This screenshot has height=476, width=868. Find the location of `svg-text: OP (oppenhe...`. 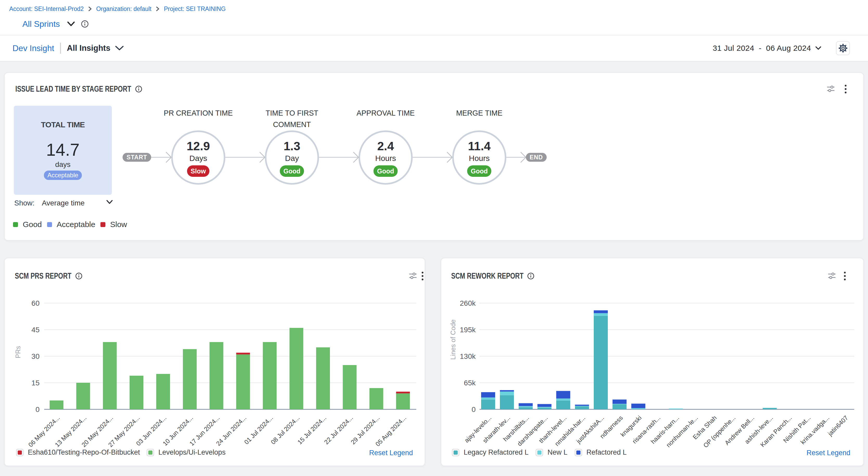

svg-text: OP (oppenhe... is located at coordinates (719, 432).